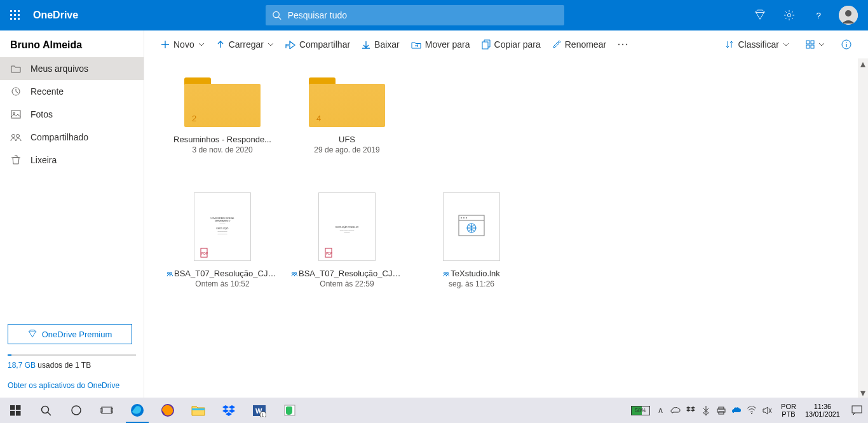  I want to click on cmd-share: Compartilhar, so click(318, 44).